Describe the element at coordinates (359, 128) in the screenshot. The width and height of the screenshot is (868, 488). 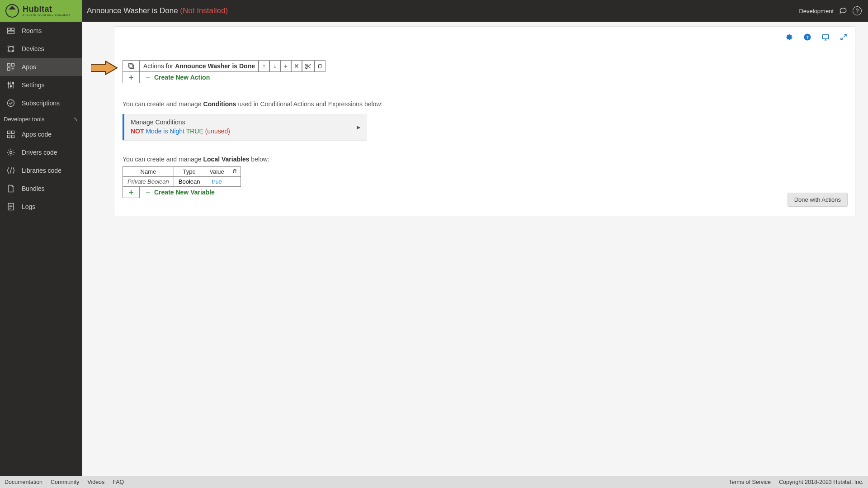
I see `chevron-right-icon: ▶` at that location.